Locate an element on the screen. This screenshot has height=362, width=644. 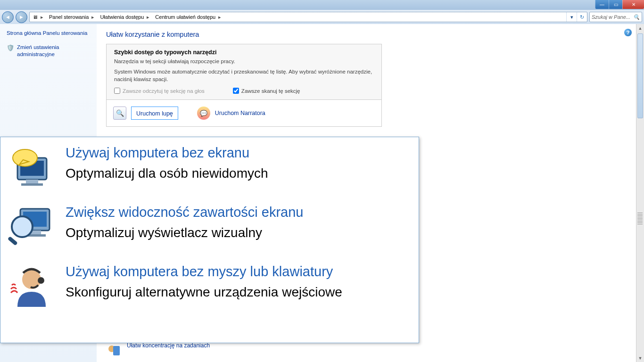
box-note: System Windows może automatycznie odczyt… is located at coordinates (244, 75).